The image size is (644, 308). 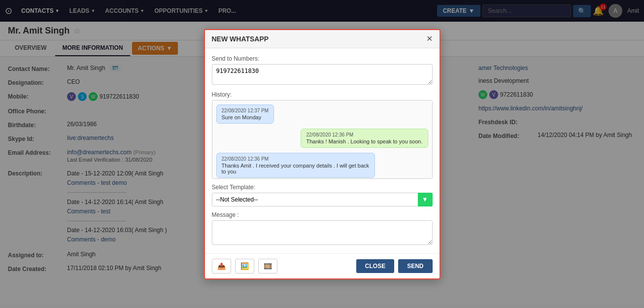 What do you see at coordinates (364, 135) in the screenshot?
I see `chat-time-2: 22/08/2020 12:36 PM` at bounding box center [364, 135].